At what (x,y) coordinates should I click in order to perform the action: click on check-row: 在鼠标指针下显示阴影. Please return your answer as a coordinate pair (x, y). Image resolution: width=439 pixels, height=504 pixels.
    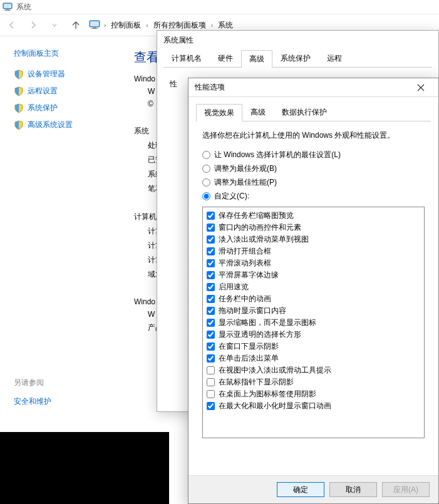
    Looking at the image, I should click on (313, 382).